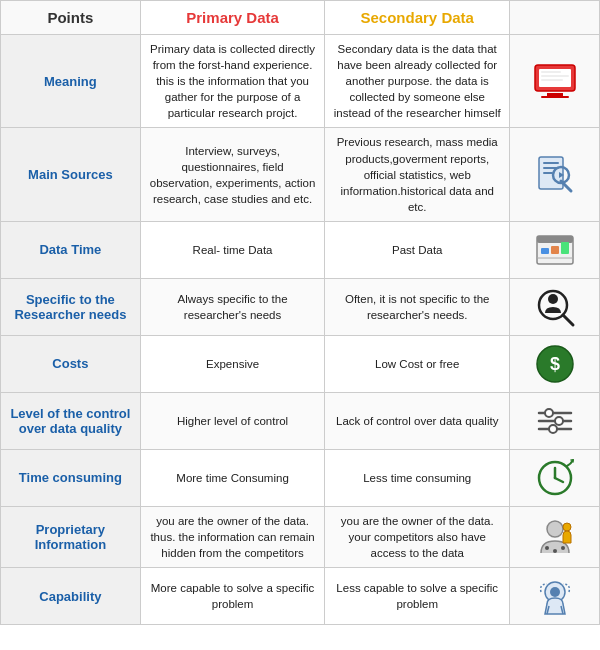 The width and height of the screenshot is (600, 650). Describe the element at coordinates (71, 306) in the screenshot. I see `label-researcher-needs: Specific to the Researcher needs` at that location.